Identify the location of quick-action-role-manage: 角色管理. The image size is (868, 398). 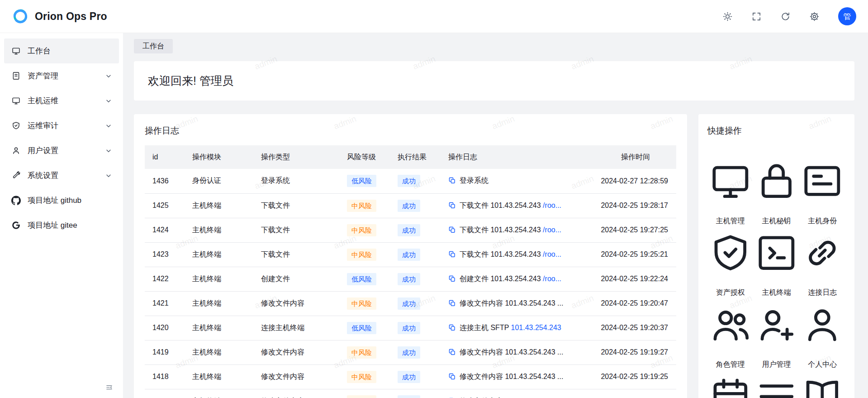
(730, 319).